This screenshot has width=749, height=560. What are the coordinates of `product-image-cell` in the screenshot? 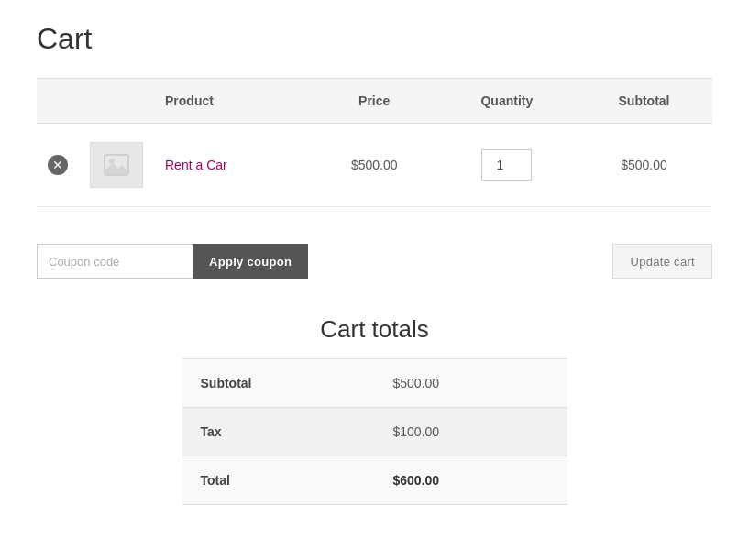 It's located at (116, 165).